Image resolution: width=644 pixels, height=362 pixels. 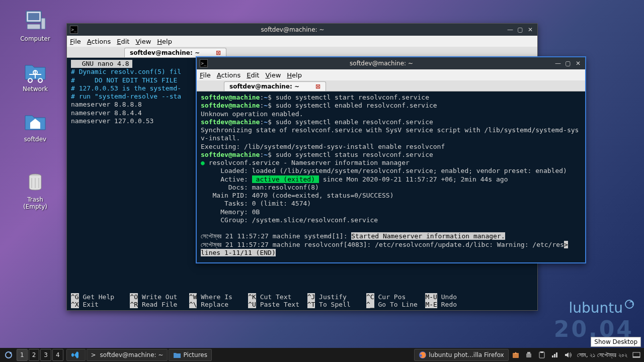 What do you see at coordinates (35, 89) in the screenshot?
I see `desktop-icon-label: Network` at bounding box center [35, 89].